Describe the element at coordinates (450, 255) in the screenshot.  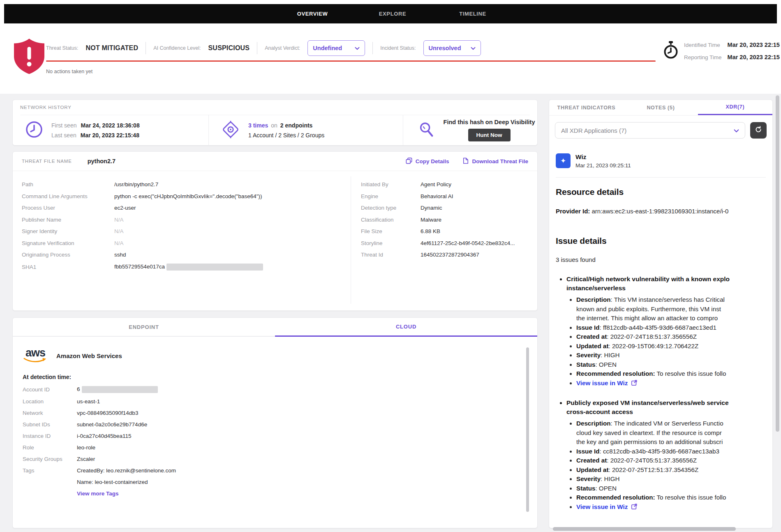
I see `field-value: 1645022372872904367` at that location.